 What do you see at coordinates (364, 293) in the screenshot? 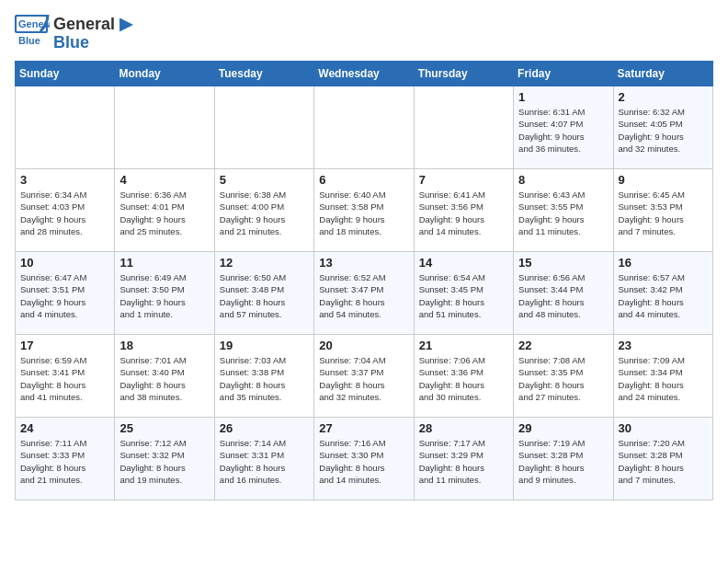
I see `calendar-week-3: 10Sunrise: 6:47 AM Sunset: 3:51 PM Dayli…` at bounding box center [364, 293].